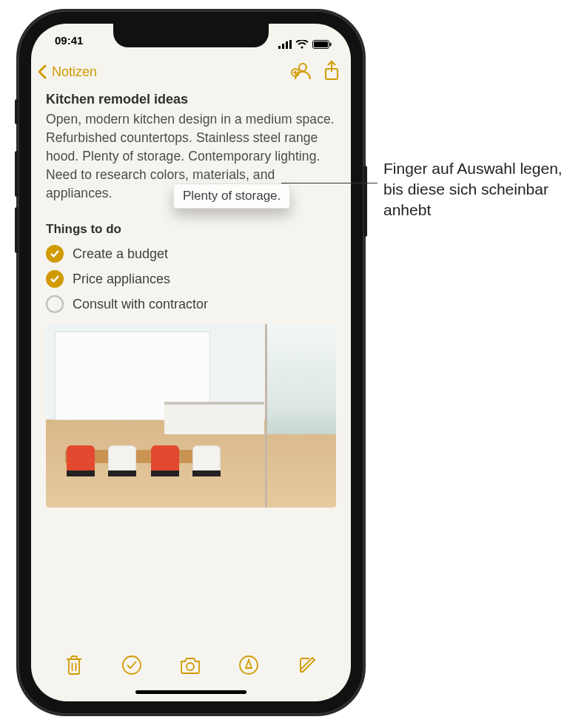  I want to click on checklist-item-label: Price appliances, so click(121, 280).